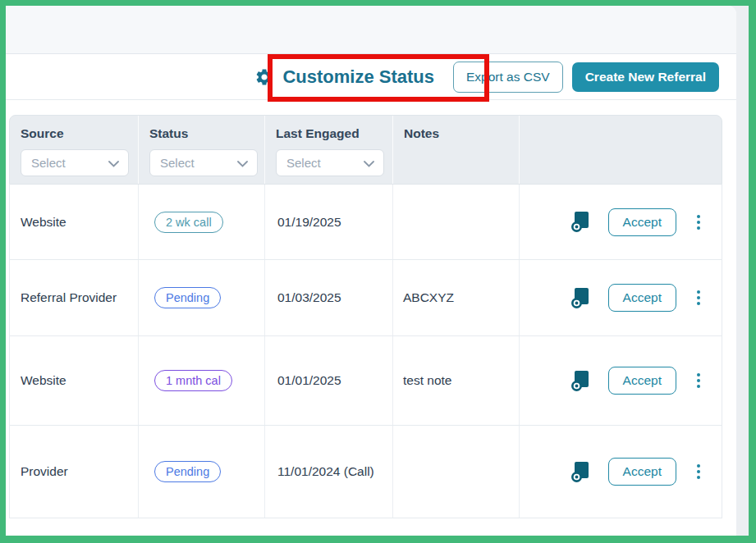 This screenshot has width=756, height=543. I want to click on table-header-row: Source Select Status Select, so click(366, 149).